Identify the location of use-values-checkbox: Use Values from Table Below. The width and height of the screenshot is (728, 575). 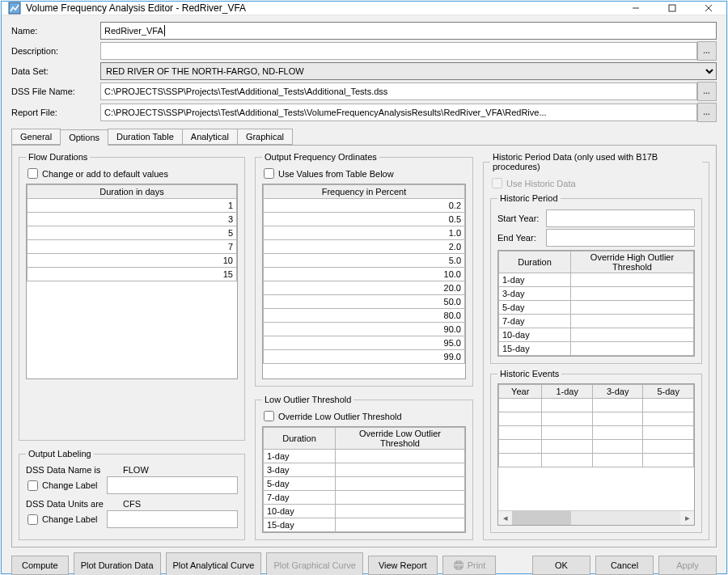
(365, 173).